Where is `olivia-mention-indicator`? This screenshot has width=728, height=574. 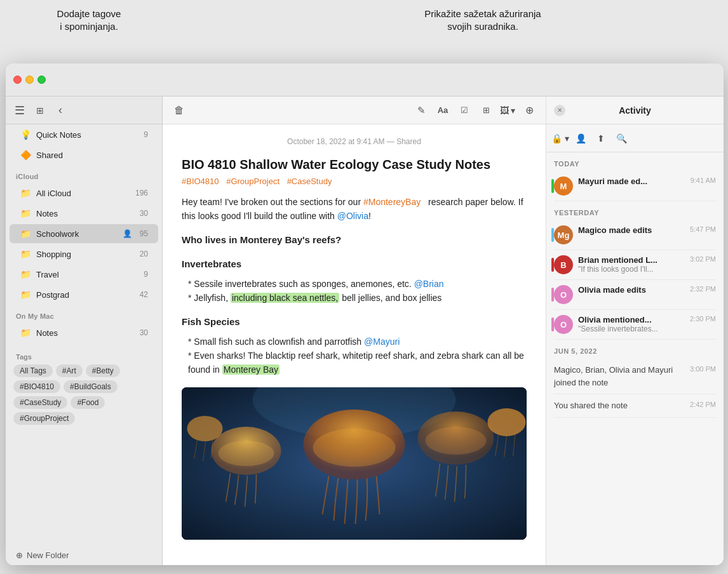 olivia-mention-indicator is located at coordinates (553, 324).